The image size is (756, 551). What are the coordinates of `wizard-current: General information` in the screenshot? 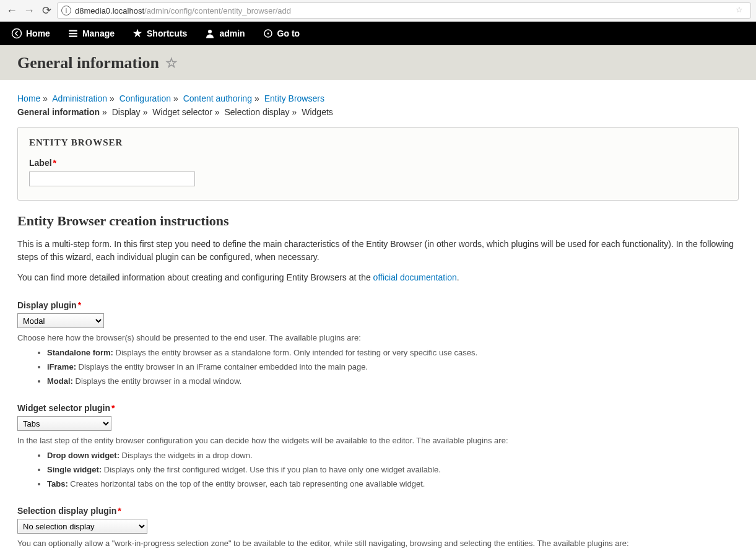 It's located at (58, 112).